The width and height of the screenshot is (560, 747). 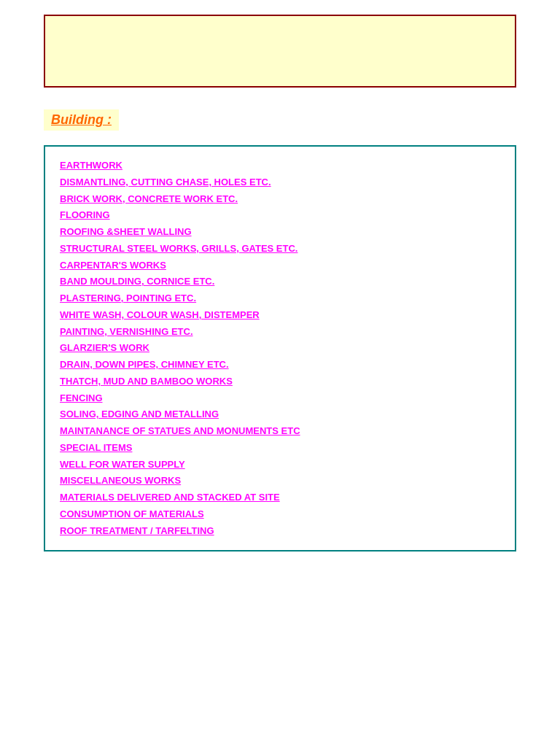 What do you see at coordinates (280, 266) in the screenshot?
I see `list-item: CARPENTAR'S WORKS` at bounding box center [280, 266].